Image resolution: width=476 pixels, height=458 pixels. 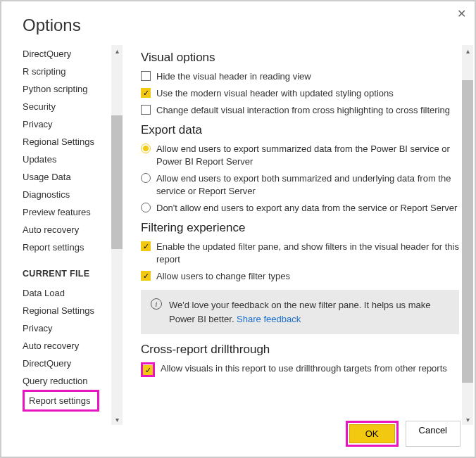 I want to click on dialog-title: Options, so click(x=238, y=23).